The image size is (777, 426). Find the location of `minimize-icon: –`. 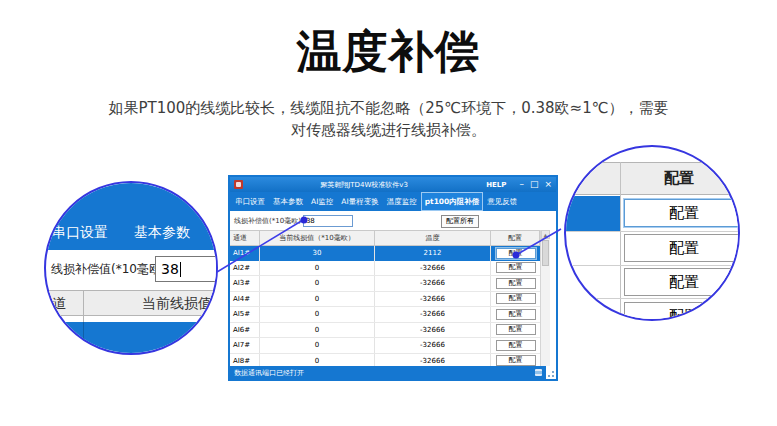

minimize-icon: – is located at coordinates (522, 184).